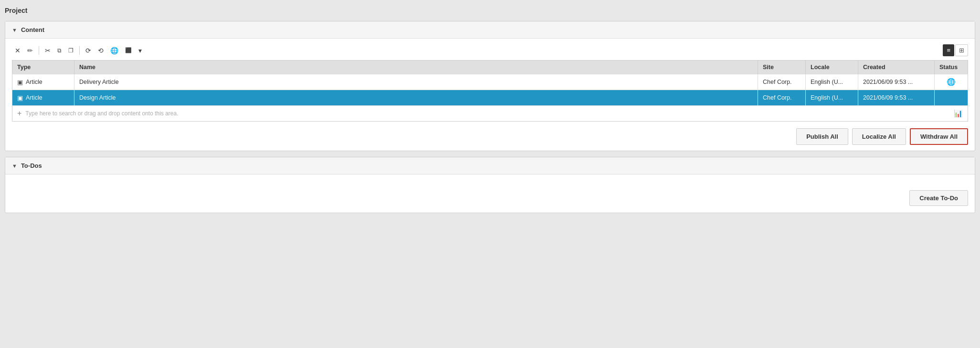 The width and height of the screenshot is (980, 348). Describe the element at coordinates (140, 51) in the screenshot. I see `dropdown-button: ▾` at that location.